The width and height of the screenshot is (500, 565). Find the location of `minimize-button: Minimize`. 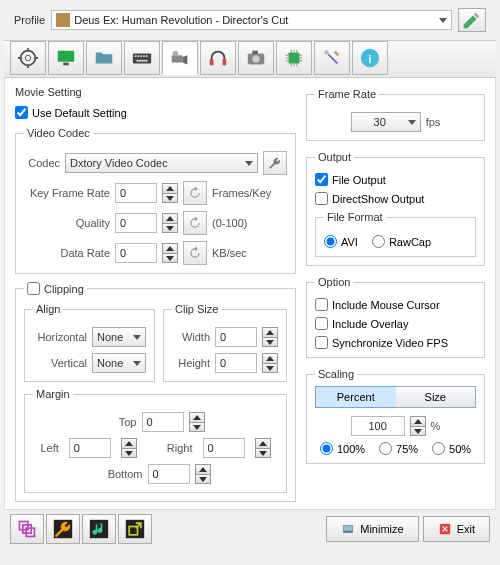

minimize-button: Minimize is located at coordinates (372, 529).